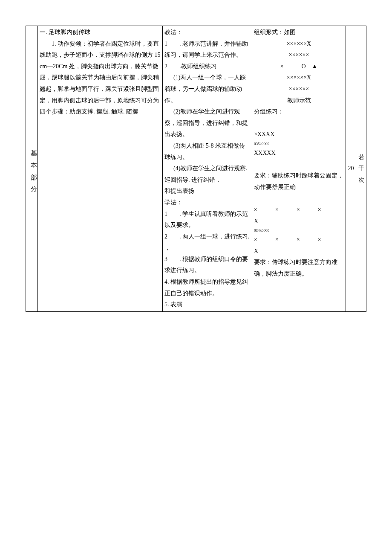  I want to click on requirement-2: 要求：传球练习时要注意方向准确，脚法力度正确。, so click(299, 268).